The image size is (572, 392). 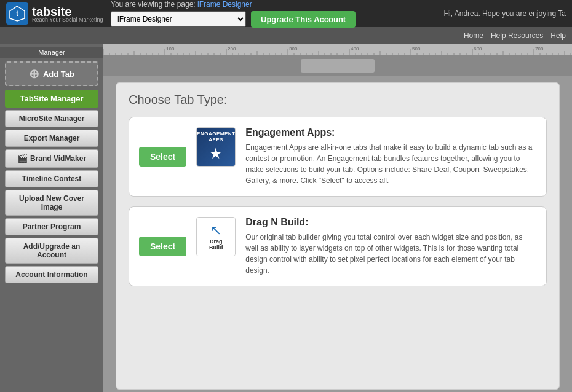 I want to click on vidmaker-icon: 🎬, so click(x=22, y=159).